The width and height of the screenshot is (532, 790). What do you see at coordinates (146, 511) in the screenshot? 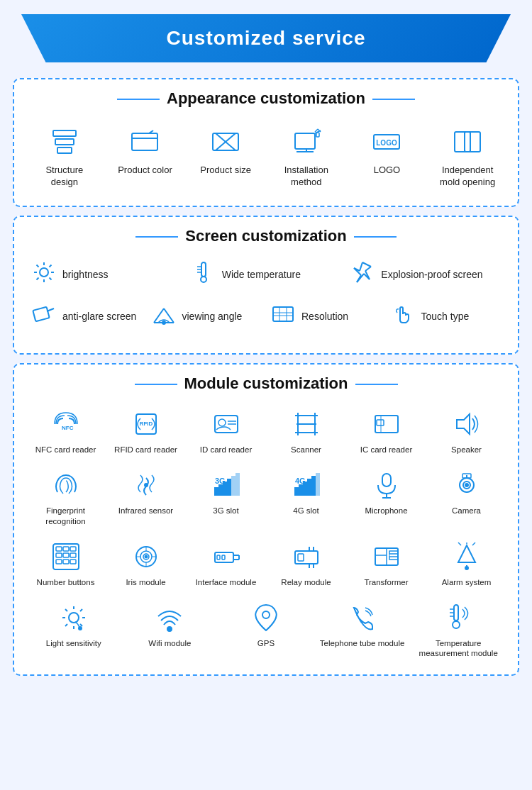
I see `infrared-label: Infrared sensor` at bounding box center [146, 511].